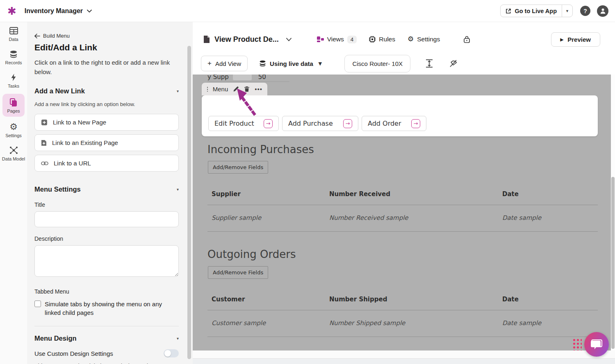  What do you see at coordinates (289, 39) in the screenshot?
I see `page-switch-chevron-icon` at bounding box center [289, 39].